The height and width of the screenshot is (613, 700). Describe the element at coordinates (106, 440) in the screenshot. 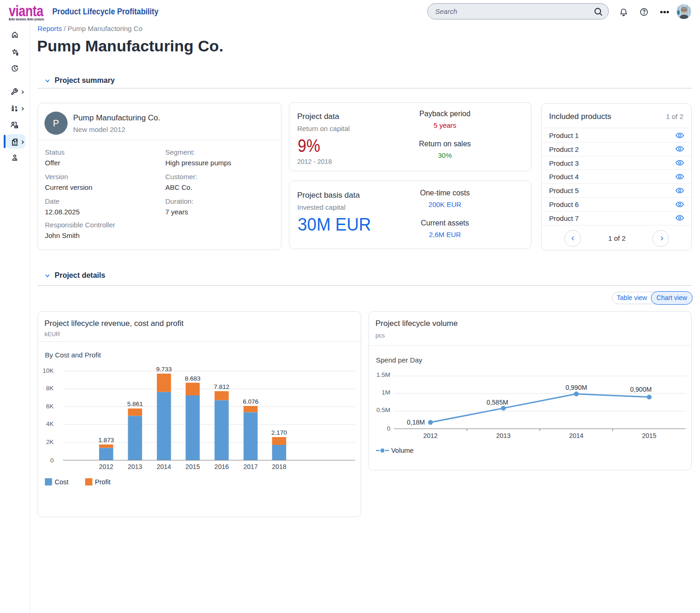

I see `svg-text: 1.873` at that location.